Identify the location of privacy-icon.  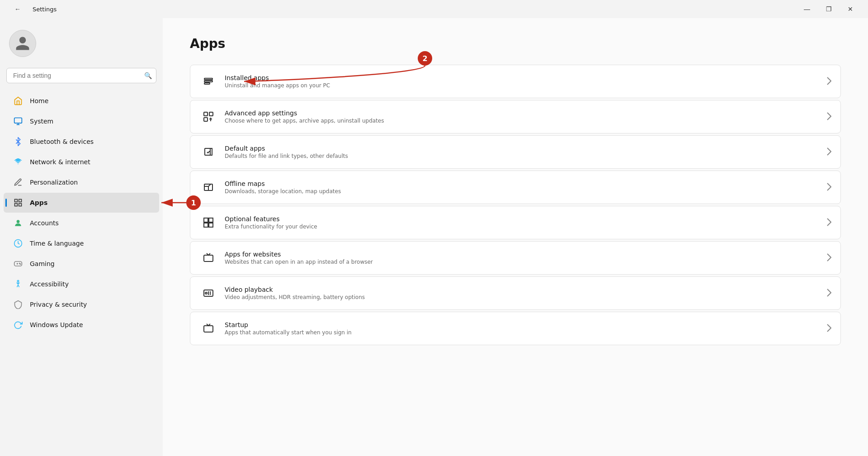
(18, 304).